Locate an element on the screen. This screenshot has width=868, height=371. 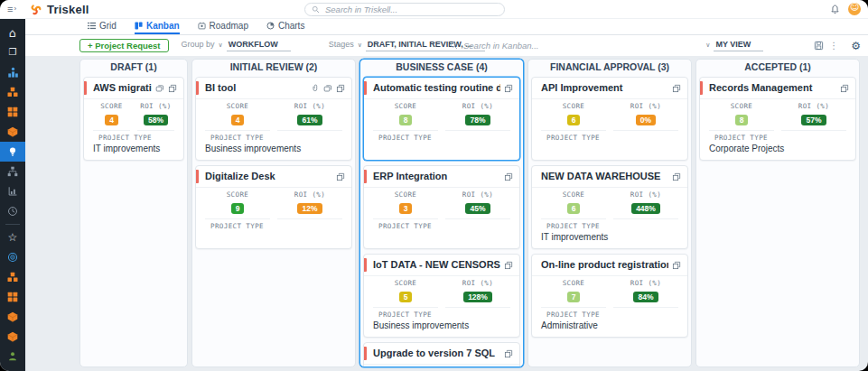
sidebar-item-resources is located at coordinates (13, 357).